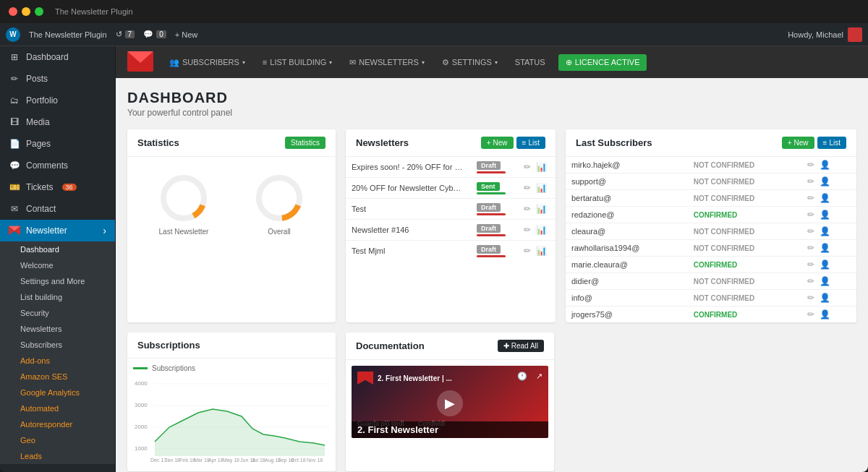 This screenshot has height=472, width=868. Describe the element at coordinates (58, 122) in the screenshot. I see `sidebar-item-media: 🎞 Media` at that location.